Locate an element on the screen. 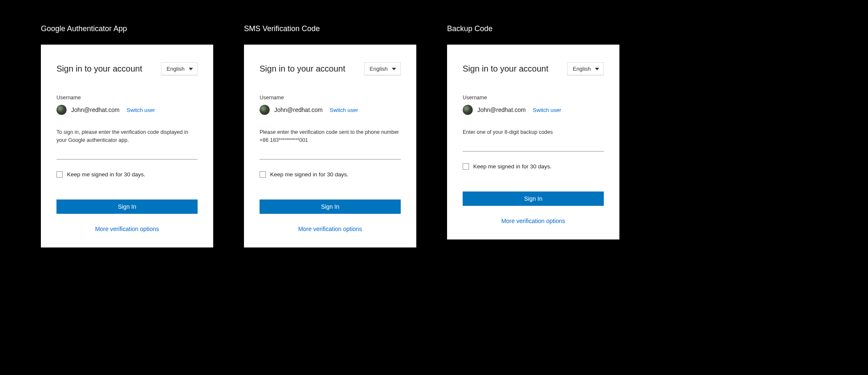 The height and width of the screenshot is (375, 868). panel-sms-verification: SMS Verification Code Sign in to your ac… is located at coordinates (330, 136).